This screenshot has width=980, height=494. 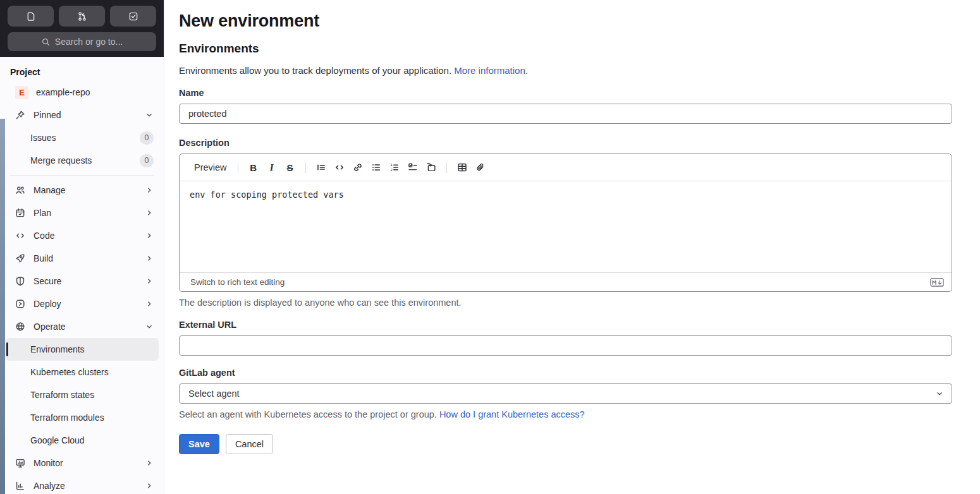 I want to click on sidebar-item-code: Code, so click(x=82, y=236).